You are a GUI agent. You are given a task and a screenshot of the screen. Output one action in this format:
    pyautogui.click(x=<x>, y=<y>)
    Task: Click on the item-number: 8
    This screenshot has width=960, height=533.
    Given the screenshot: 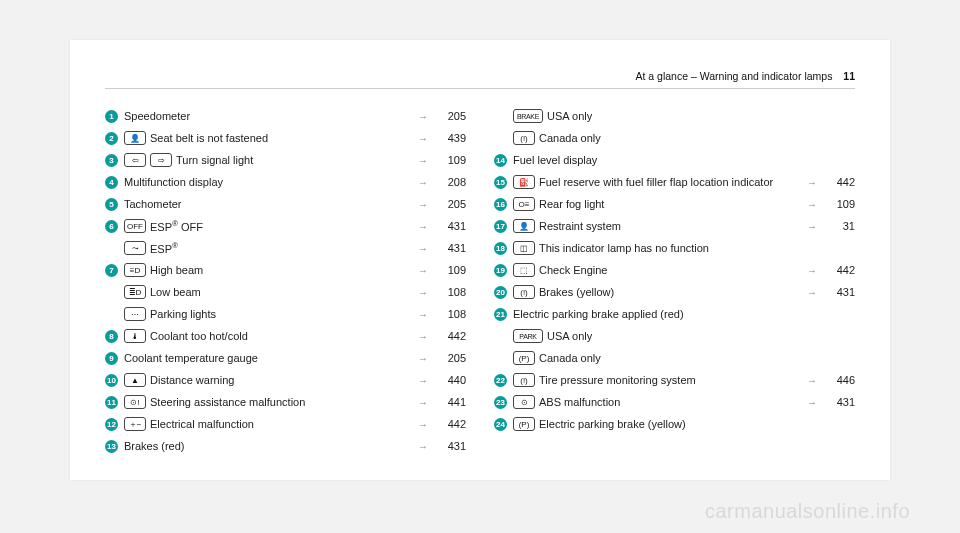 What is the action you would take?
    pyautogui.click(x=112, y=336)
    